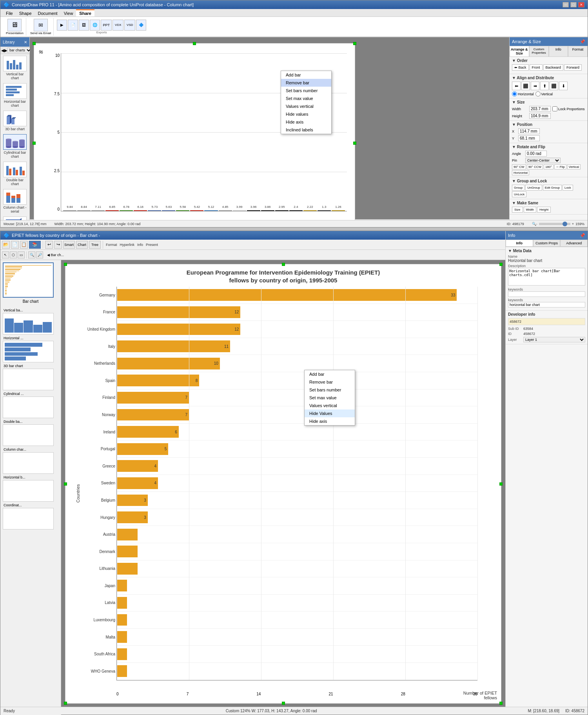 Image resolution: width=588 pixels, height=715 pixels. I want to click on meta-keywords2-input, so click(546, 305).